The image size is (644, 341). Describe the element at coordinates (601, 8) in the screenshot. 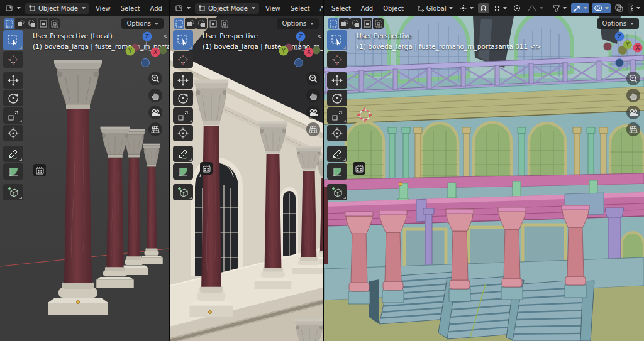

I see `overlays-dropdown` at that location.